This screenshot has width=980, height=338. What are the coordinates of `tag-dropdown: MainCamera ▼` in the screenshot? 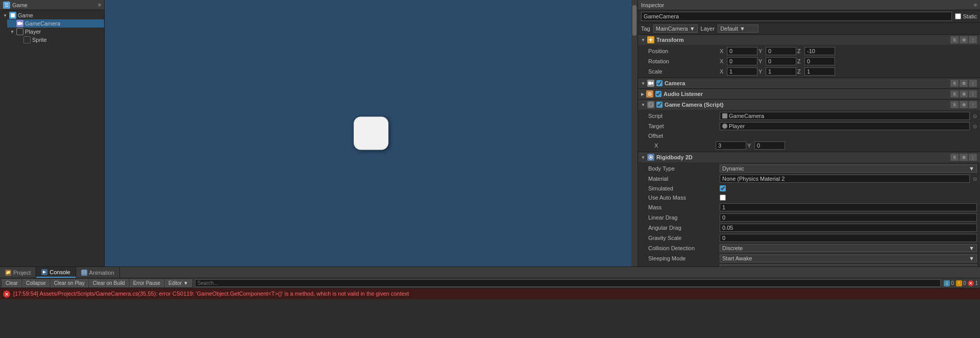 It's located at (676, 29).